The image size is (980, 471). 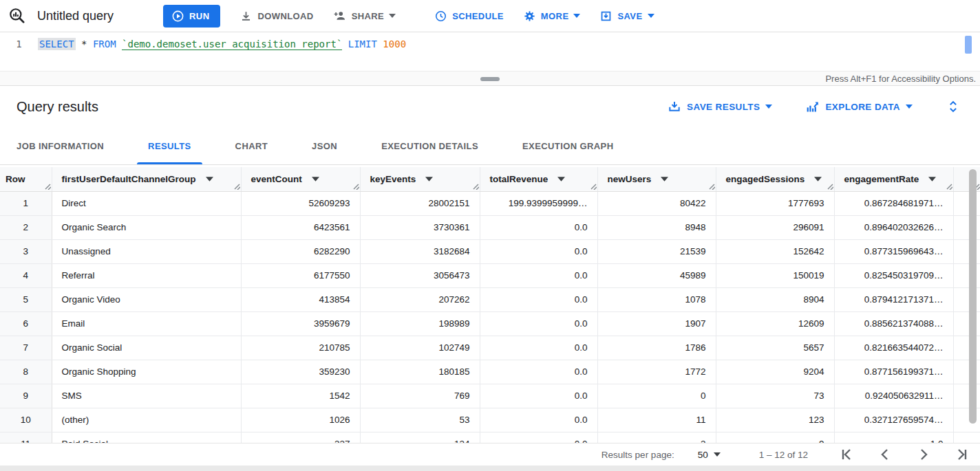 I want to click on table-cell: 1907, so click(x=657, y=323).